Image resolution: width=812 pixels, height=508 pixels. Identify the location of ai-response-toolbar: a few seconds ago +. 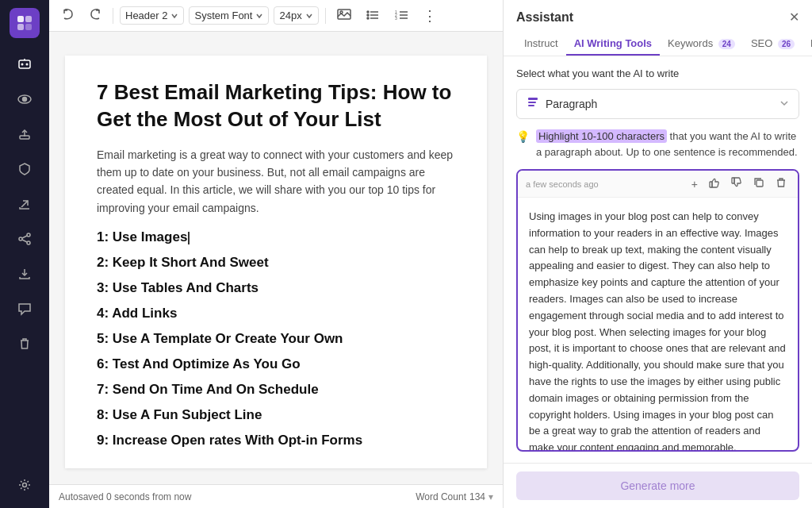
(658, 184).